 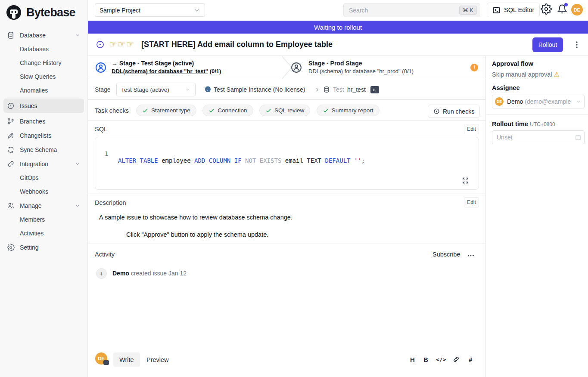 I want to click on kebab-menu-icon, so click(x=577, y=45).